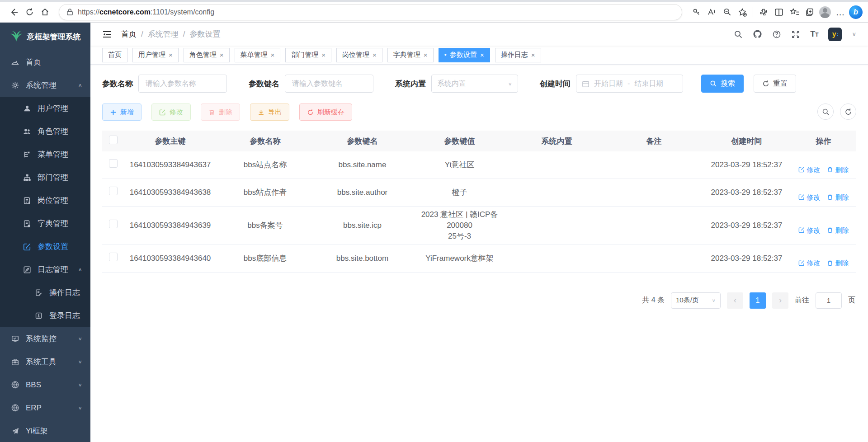 This screenshot has height=442, width=868. I want to click on github-button, so click(758, 34).